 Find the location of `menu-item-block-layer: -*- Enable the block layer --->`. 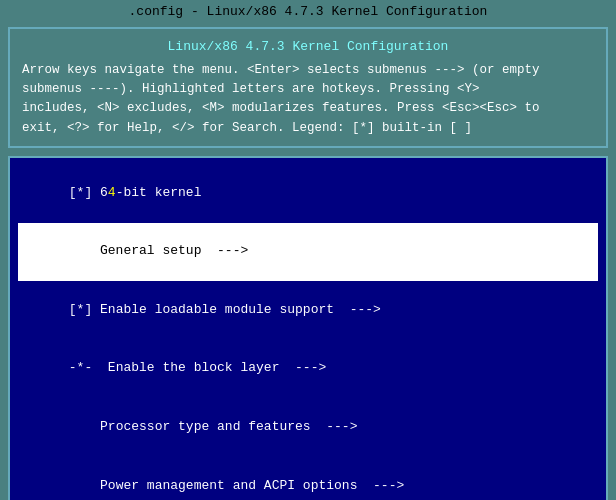

menu-item-block-layer: -*- Enable the block layer ---> is located at coordinates (308, 370).